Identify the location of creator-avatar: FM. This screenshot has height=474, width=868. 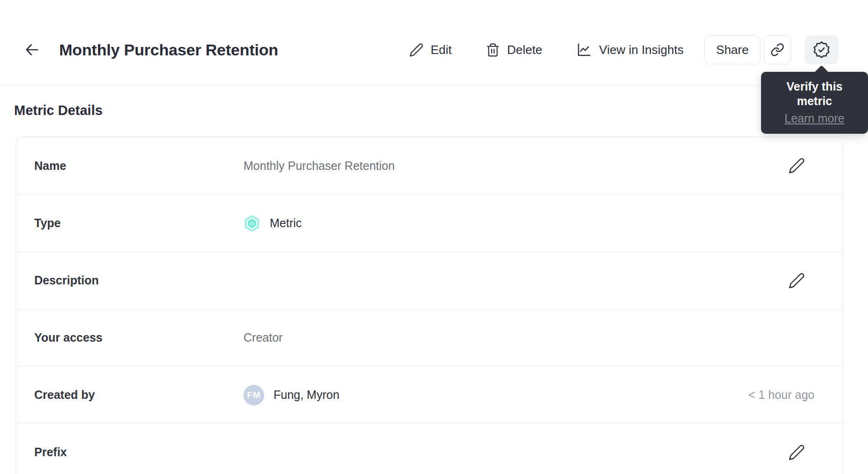
(254, 395).